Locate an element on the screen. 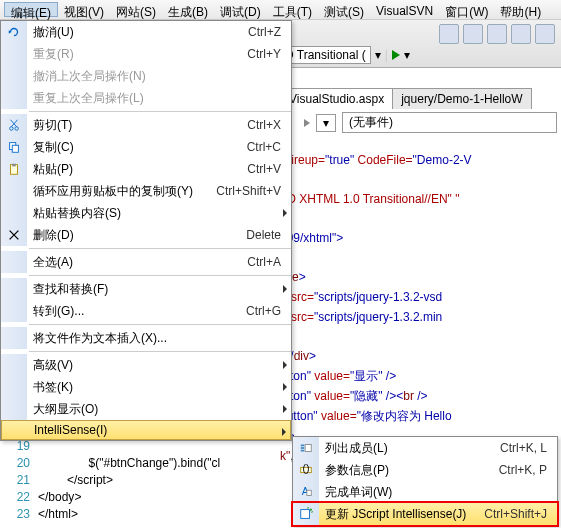  shortcut: Ctrl+Z is located at coordinates (270, 32).